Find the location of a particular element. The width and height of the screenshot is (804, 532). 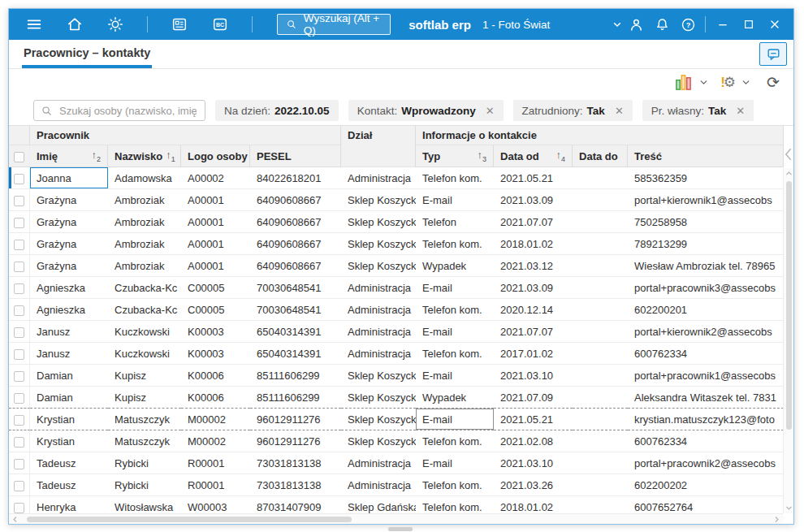

header-typ: Typ↑3 is located at coordinates (455, 156).